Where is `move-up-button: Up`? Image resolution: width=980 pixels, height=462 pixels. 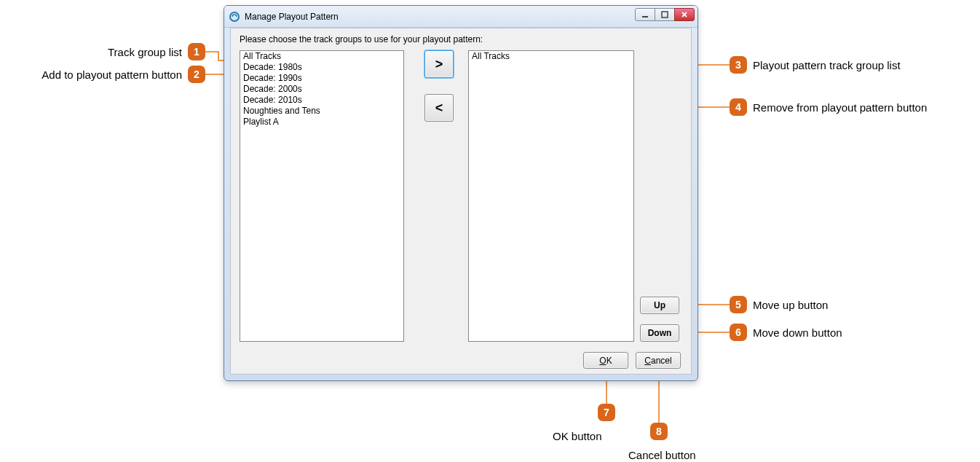
move-up-button: Up is located at coordinates (660, 305).